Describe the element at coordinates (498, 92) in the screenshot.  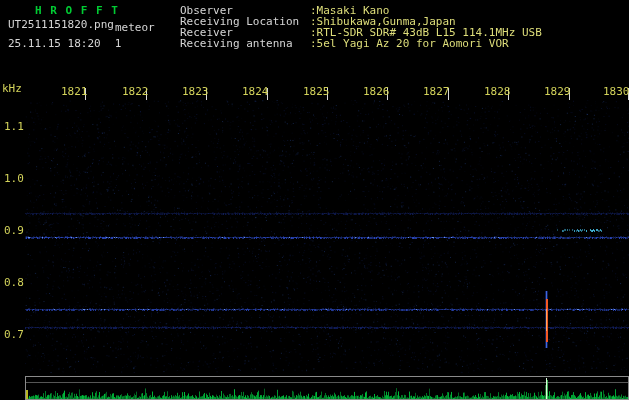
I see `x-tick-label-1828: 1828` at that location.